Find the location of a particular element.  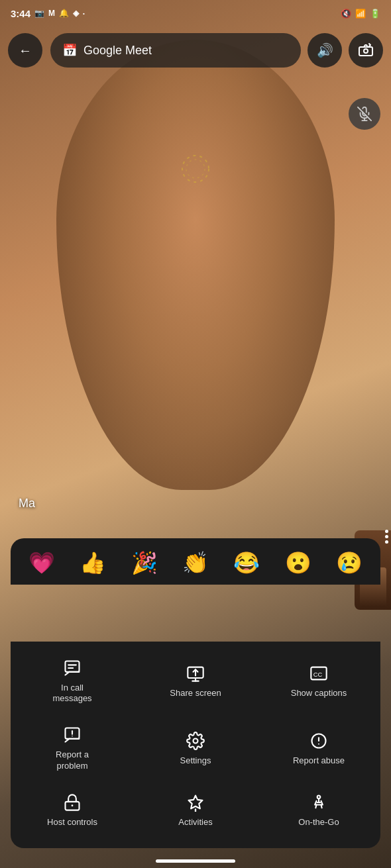

host-controls-label: Host controls is located at coordinates (72, 822).